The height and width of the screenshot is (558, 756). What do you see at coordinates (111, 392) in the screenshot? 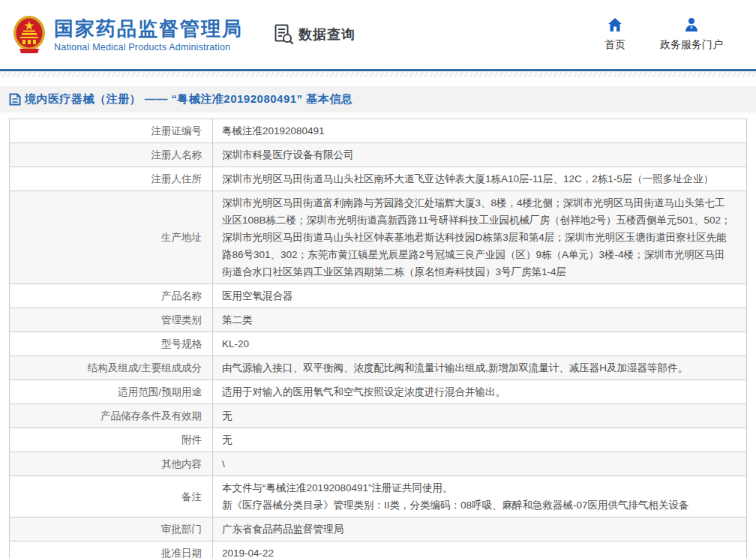
I see `row-label: 适用范围/预期用途` at bounding box center [111, 392].